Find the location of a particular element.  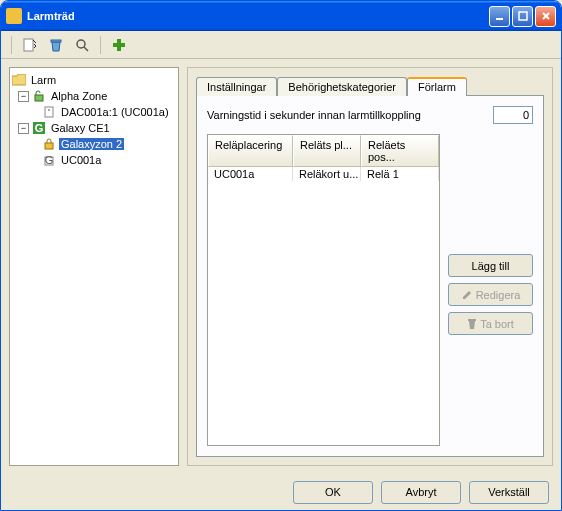

tree-item: − Alpha Zone is located at coordinates (94, 96).